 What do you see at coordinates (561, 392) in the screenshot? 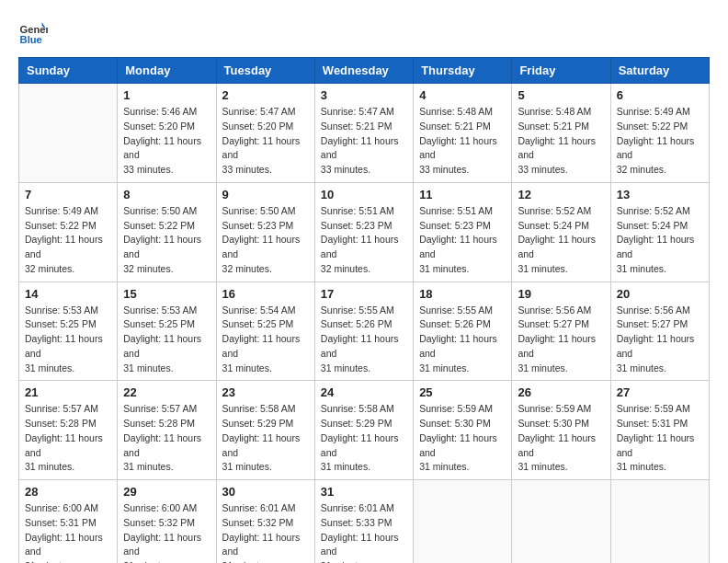
I see `day-number: 26` at bounding box center [561, 392].